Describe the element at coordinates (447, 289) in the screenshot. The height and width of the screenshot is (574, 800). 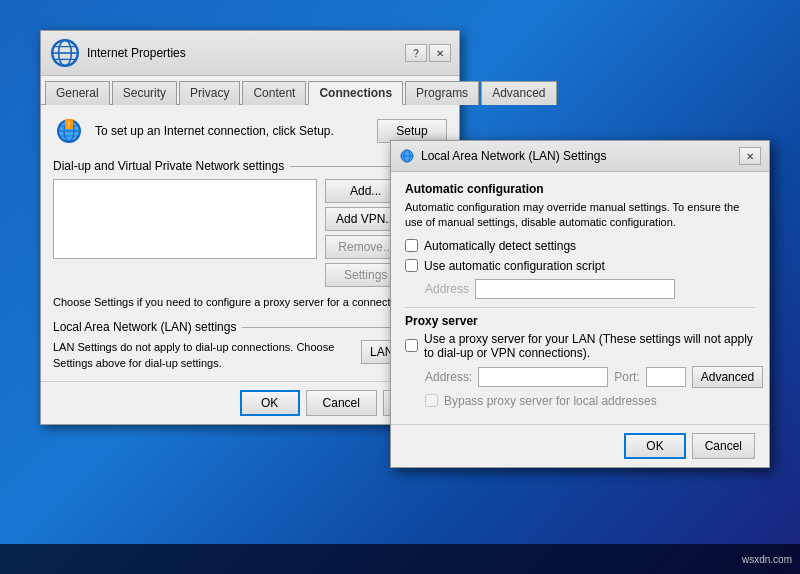
I see `address-field-label: Address` at that location.